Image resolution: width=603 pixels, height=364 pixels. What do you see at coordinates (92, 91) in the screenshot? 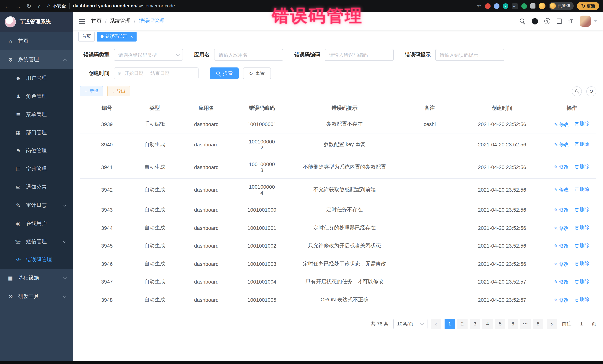
I see `add-button: + 新增` at bounding box center [92, 91].